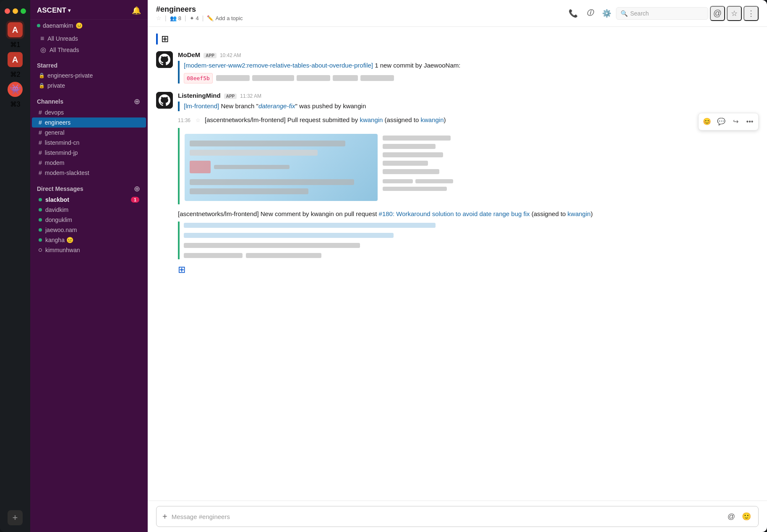  I want to click on unread-badge: 1, so click(135, 200).